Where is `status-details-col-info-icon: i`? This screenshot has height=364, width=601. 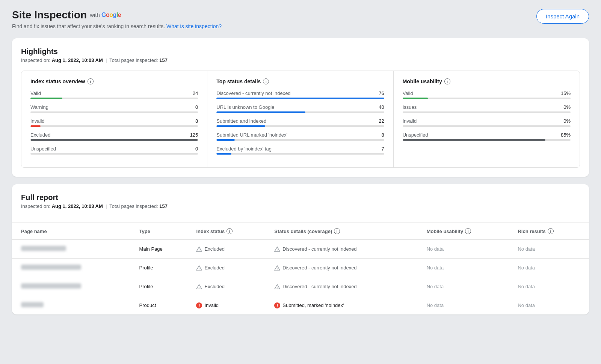 status-details-col-info-icon: i is located at coordinates (337, 231).